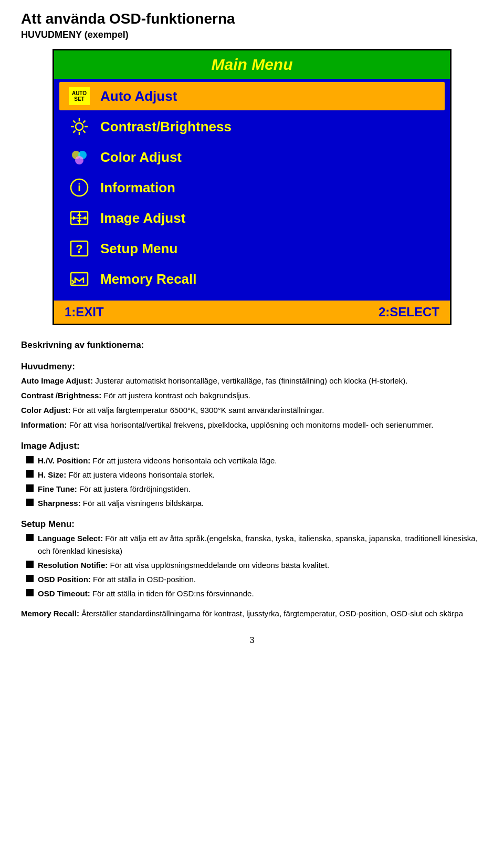 The height and width of the screenshot is (858, 504). What do you see at coordinates (252, 566) in the screenshot?
I see `setup-menu-bullets: Language Select: För att välja ett av åt…` at bounding box center [252, 566].